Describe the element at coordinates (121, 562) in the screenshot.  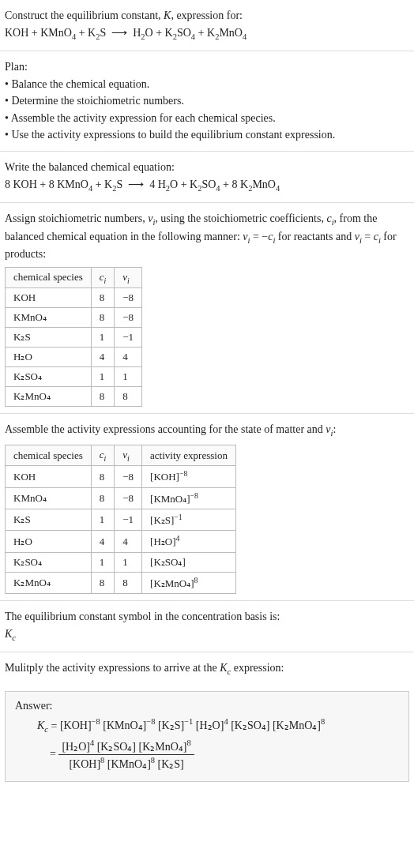
I see `table-row: K₂SO₄11[K₂SO₄]` at that location.